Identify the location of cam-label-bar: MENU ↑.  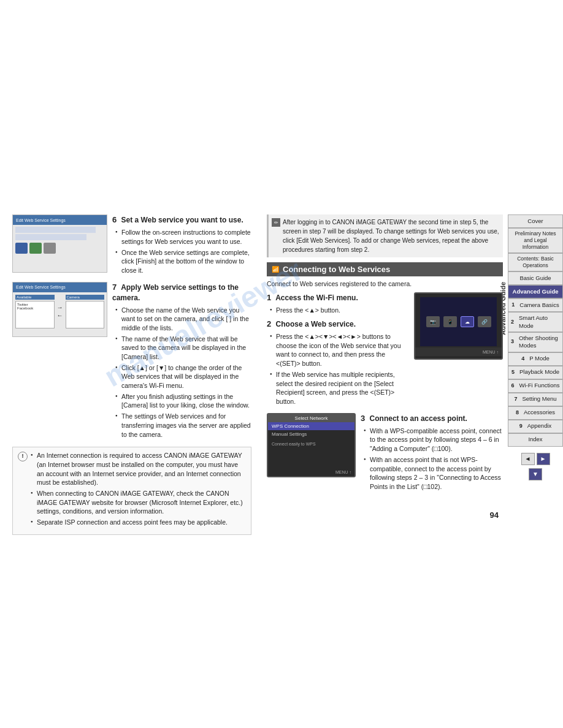
(459, 352).